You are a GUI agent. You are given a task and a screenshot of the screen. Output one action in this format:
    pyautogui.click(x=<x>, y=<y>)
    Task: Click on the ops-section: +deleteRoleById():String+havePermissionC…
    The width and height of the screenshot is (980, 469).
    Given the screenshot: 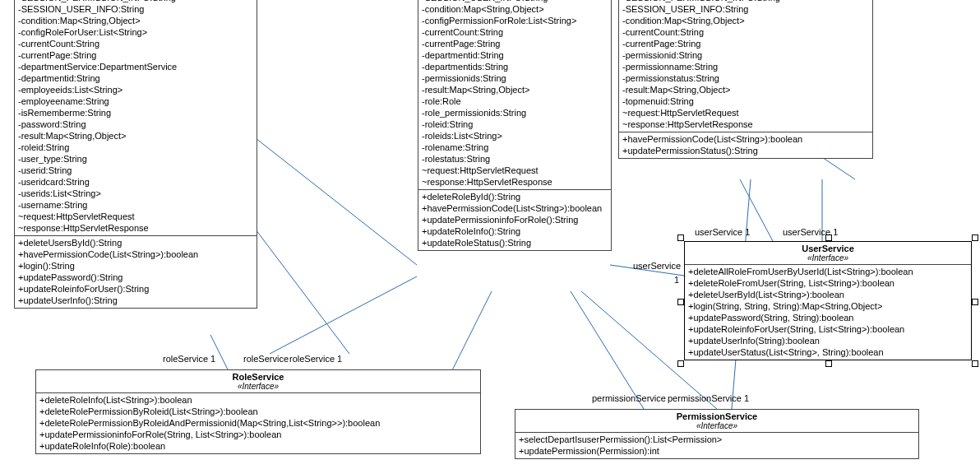 What is the action you would take?
    pyautogui.click(x=515, y=220)
    